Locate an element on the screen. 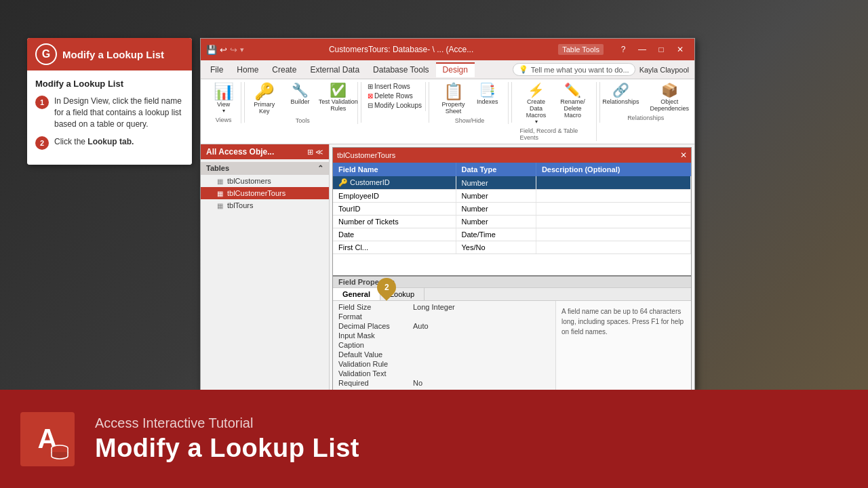 The height and width of the screenshot is (488, 868). fp-label-valtext: Validation Text is located at coordinates (376, 373).